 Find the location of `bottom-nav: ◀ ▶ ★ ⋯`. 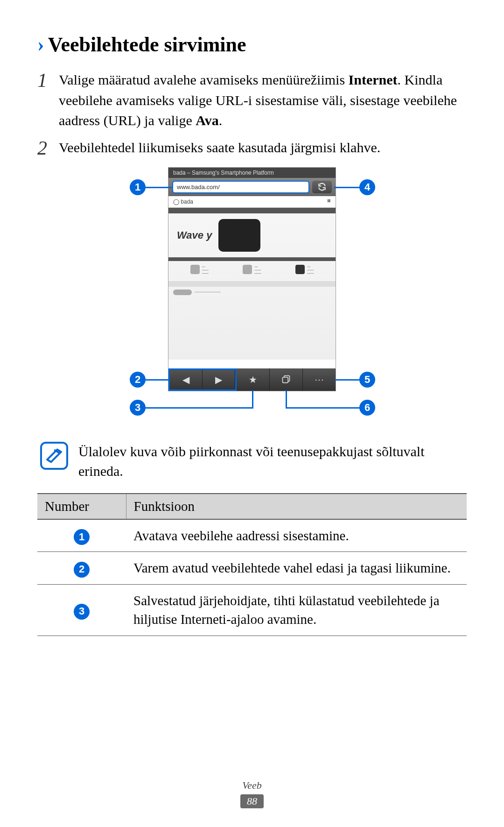

bottom-nav: ◀ ▶ ★ ⋯ is located at coordinates (252, 380).